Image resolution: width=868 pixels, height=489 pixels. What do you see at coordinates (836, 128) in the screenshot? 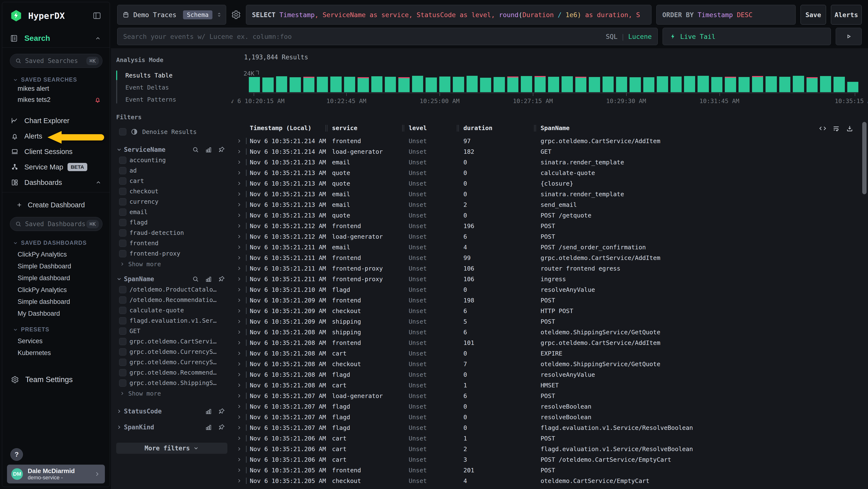
I see `wrap-text-icon` at bounding box center [836, 128].